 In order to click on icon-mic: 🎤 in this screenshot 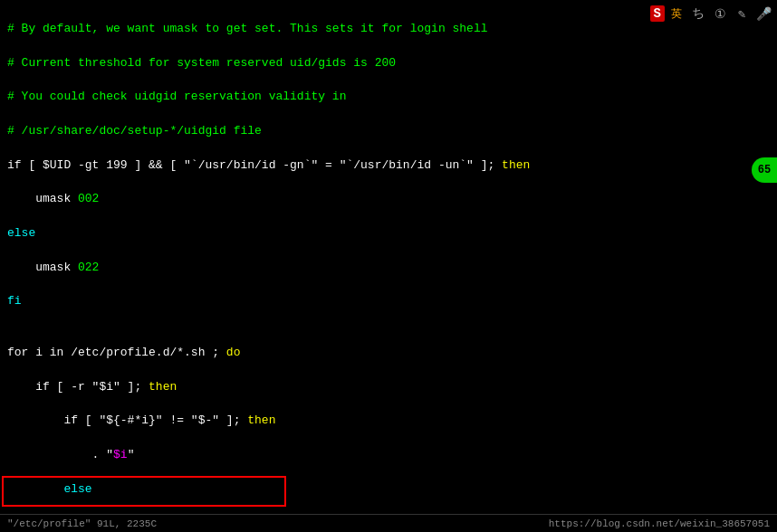, I will do `click(763, 14)`.